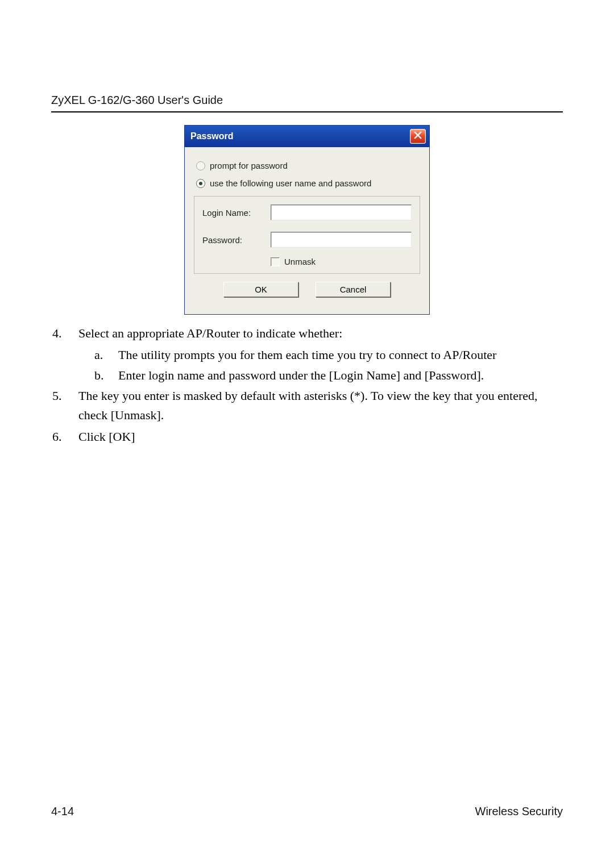  Describe the element at coordinates (307, 385) in the screenshot. I see `instruction-text: 4. Select an appropriate AP/Router to in…` at that location.